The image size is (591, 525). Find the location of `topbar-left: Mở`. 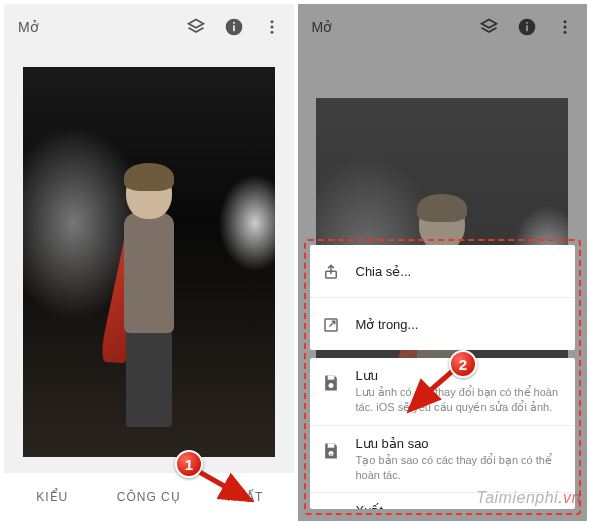

topbar-left: Mở is located at coordinates (149, 27).